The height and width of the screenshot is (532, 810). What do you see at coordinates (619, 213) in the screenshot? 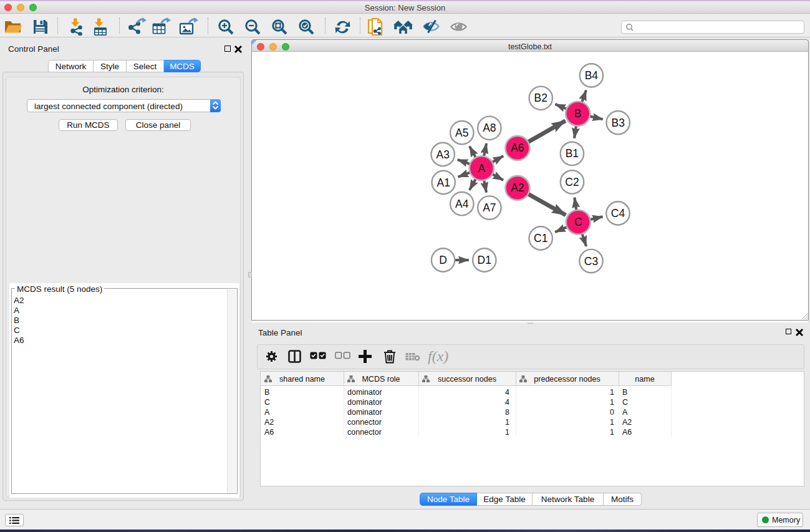
I see `svg-text: C4` at bounding box center [619, 213].